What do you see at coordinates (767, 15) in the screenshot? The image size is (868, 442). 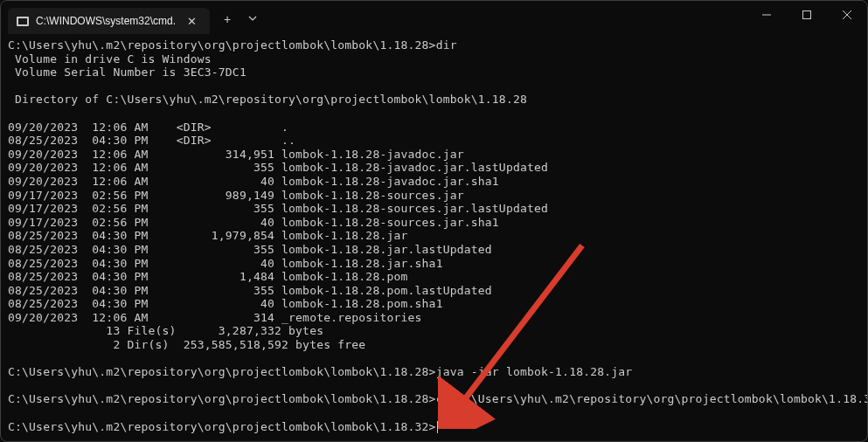 I see `minimize-button` at bounding box center [767, 15].